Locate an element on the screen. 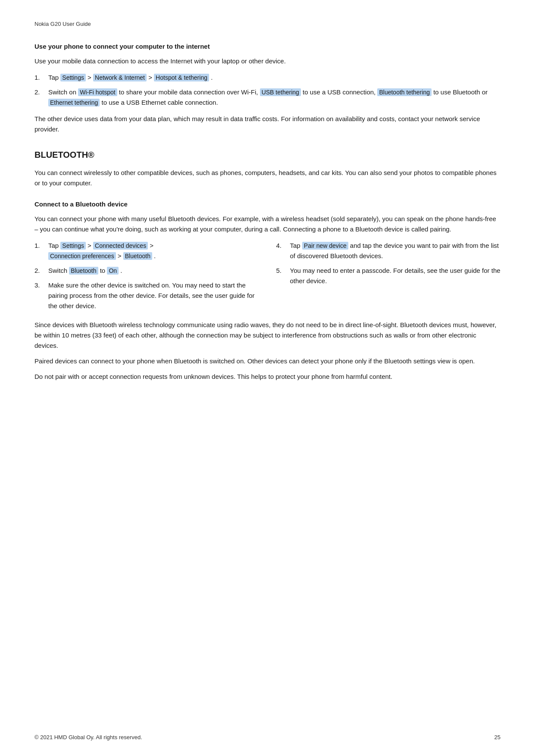  bluetooth-subsection-intro: You can connect your phone with many use… is located at coordinates (267, 224).